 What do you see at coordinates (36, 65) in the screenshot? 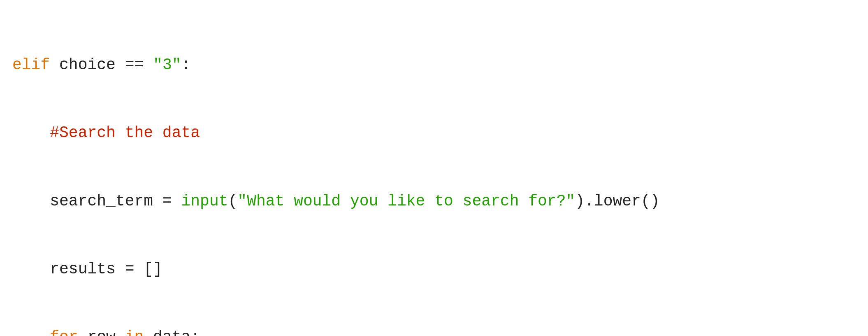
I see `keyword-elif: elif` at bounding box center [36, 65].